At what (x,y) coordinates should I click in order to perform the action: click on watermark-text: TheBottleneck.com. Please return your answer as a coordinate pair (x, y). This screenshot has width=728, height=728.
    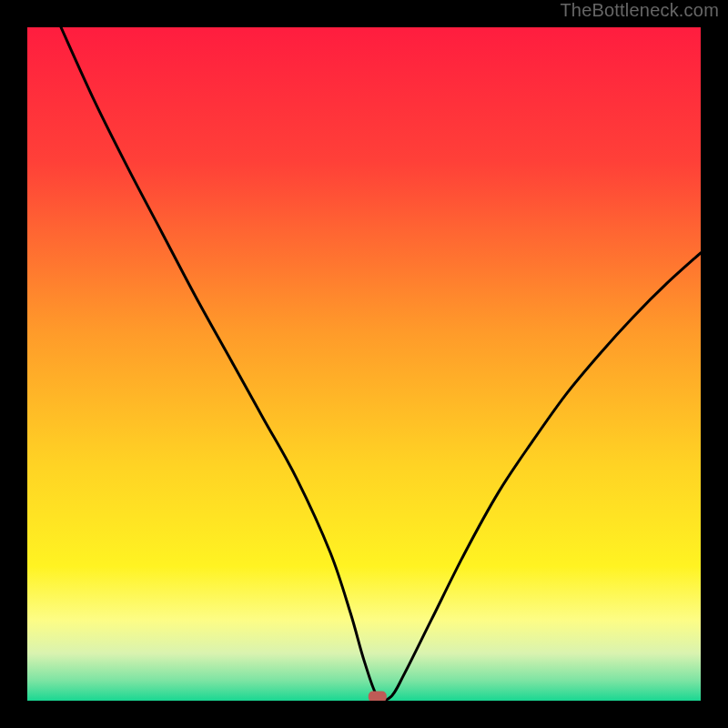
    Looking at the image, I should click on (639, 11).